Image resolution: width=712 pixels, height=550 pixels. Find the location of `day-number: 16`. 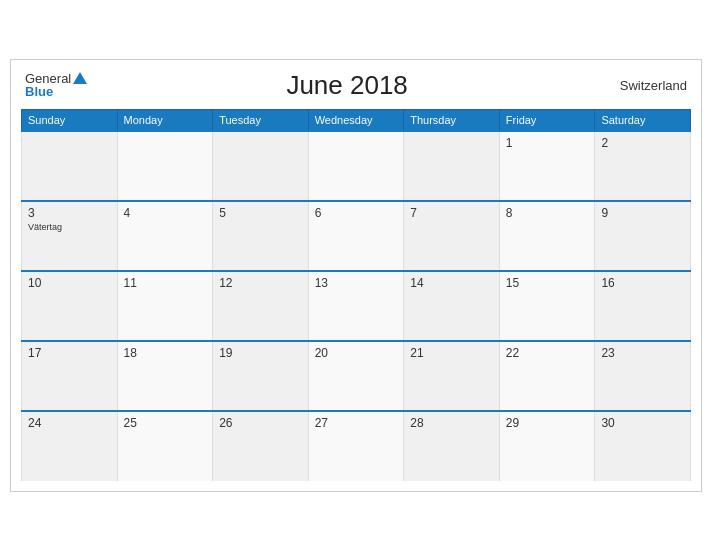

day-number: 16 is located at coordinates (642, 283).